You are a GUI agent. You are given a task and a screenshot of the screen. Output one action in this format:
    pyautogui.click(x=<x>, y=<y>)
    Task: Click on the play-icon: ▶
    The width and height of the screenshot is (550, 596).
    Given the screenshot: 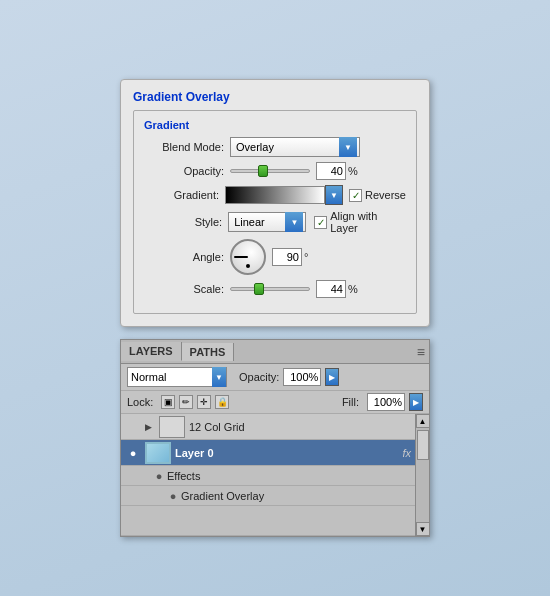 What is the action you would take?
    pyautogui.click(x=148, y=427)
    